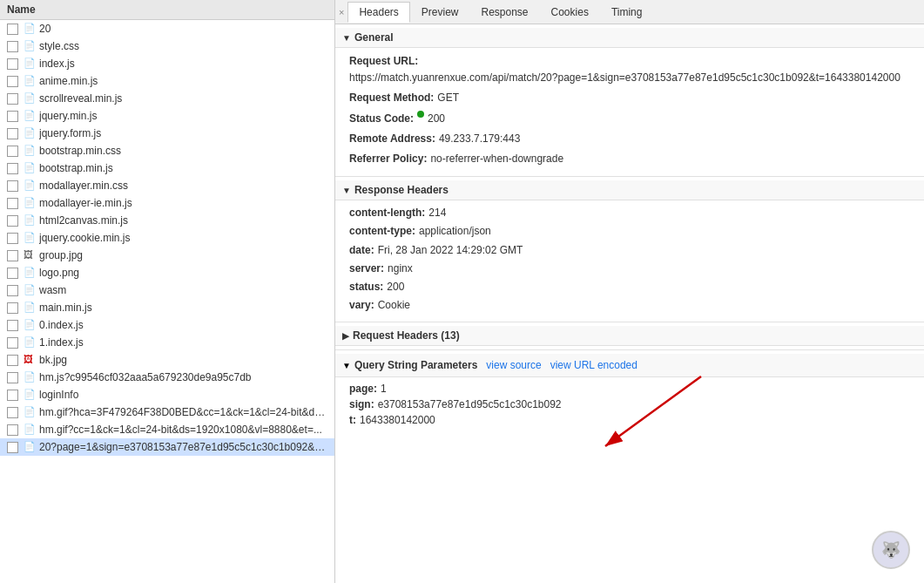  I want to click on qs-view-source-link: view source, so click(514, 365).